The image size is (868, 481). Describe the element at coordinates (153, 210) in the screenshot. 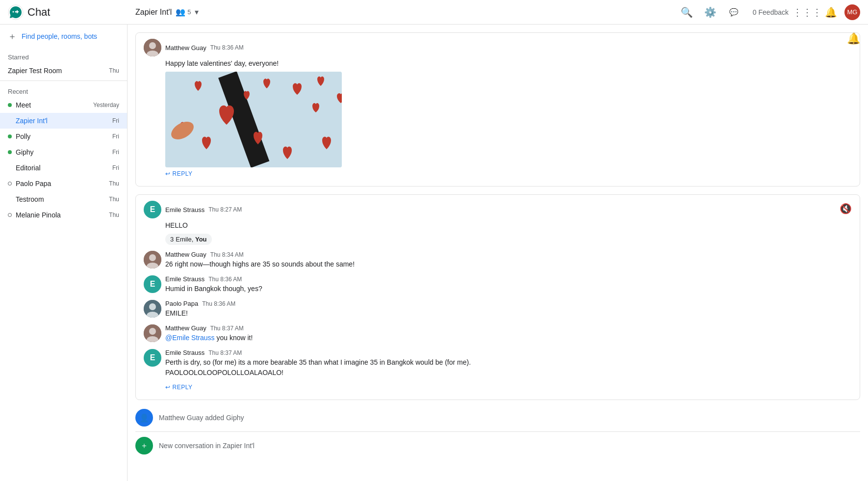

I see `emile-avatar: E` at that location.